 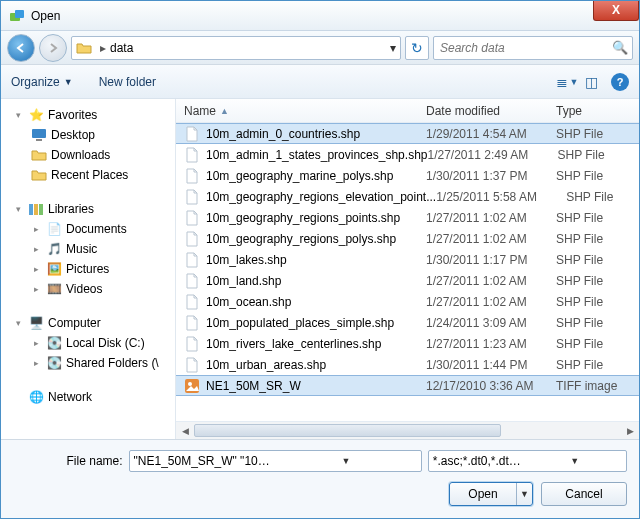 What do you see at coordinates (408, 154) in the screenshot?
I see `table-row: 10m_admin_1_states_provinces_shp.shp1/27…` at bounding box center [408, 154].